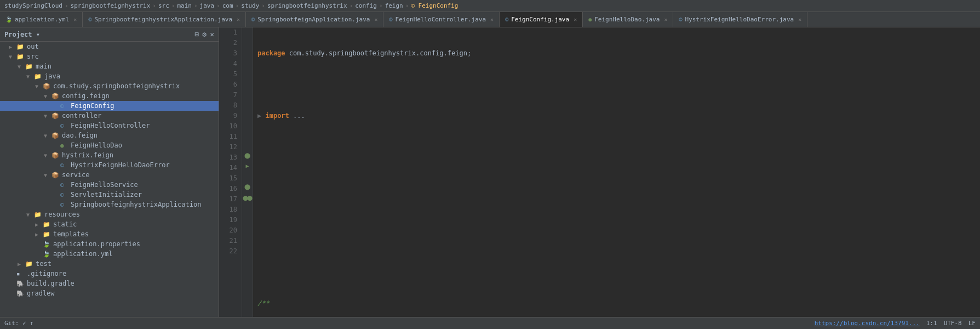 Image resolution: width=980 pixels, height=329 pixels. What do you see at coordinates (21, 274) in the screenshot?
I see `gitignore-icon: ▪` at bounding box center [21, 274].